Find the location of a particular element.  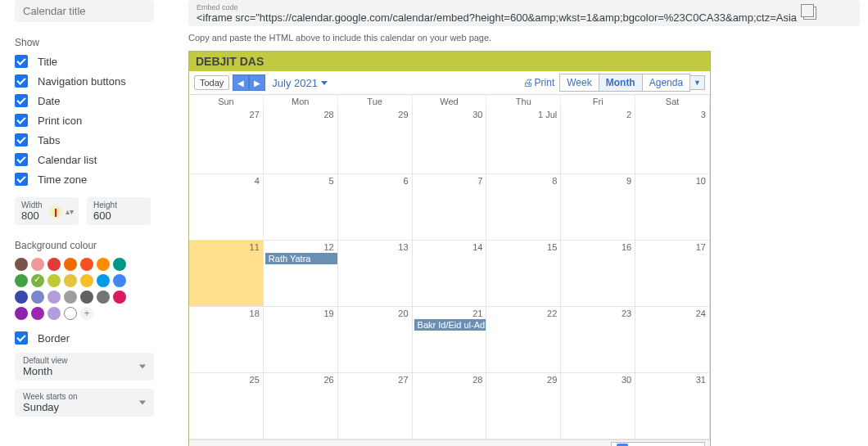

copy-icon is located at coordinates (810, 13).